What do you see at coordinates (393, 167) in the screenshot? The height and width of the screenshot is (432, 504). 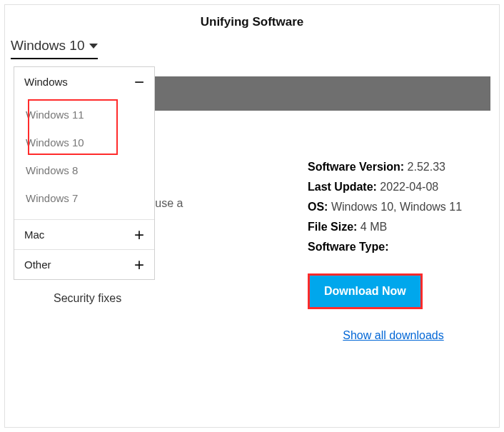 I see `meta-version: Software Version: 2.52.33` at bounding box center [393, 167].